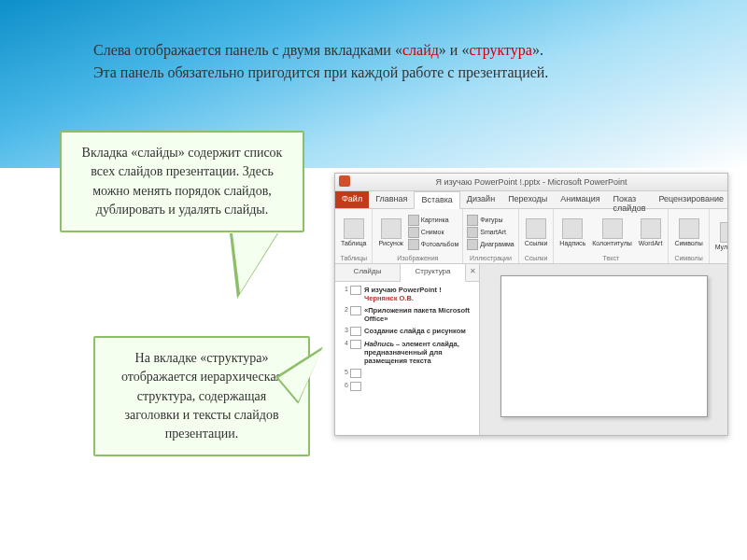 The height and width of the screenshot is (560, 747). I want to click on callout-slides-text: Вкладка «слайды» содержит список всех сл…, so click(183, 181).